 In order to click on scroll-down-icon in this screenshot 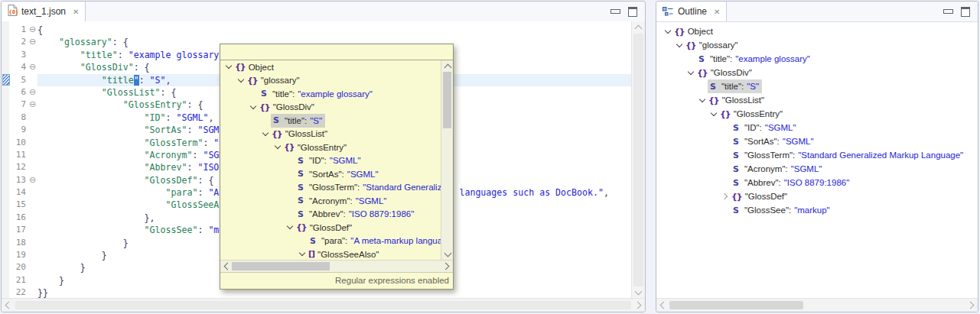, I will do `click(639, 292)`.